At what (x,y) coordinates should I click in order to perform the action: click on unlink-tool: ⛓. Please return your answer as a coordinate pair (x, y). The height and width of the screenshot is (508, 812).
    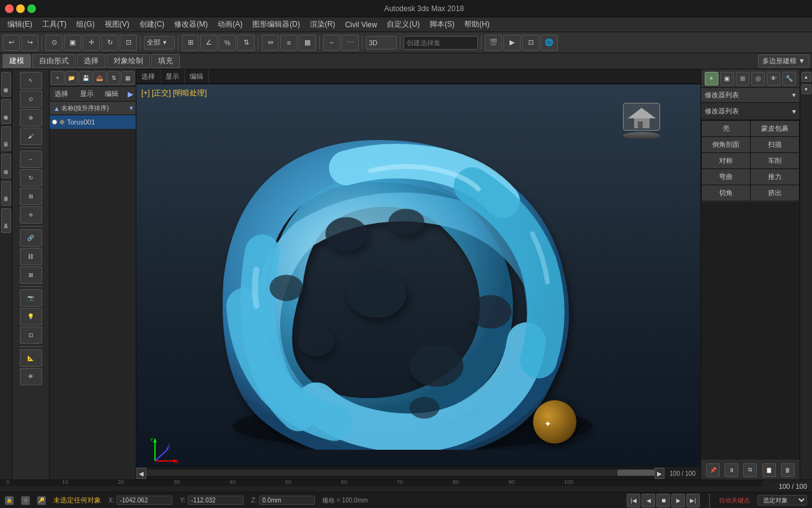
    Looking at the image, I should click on (31, 256).